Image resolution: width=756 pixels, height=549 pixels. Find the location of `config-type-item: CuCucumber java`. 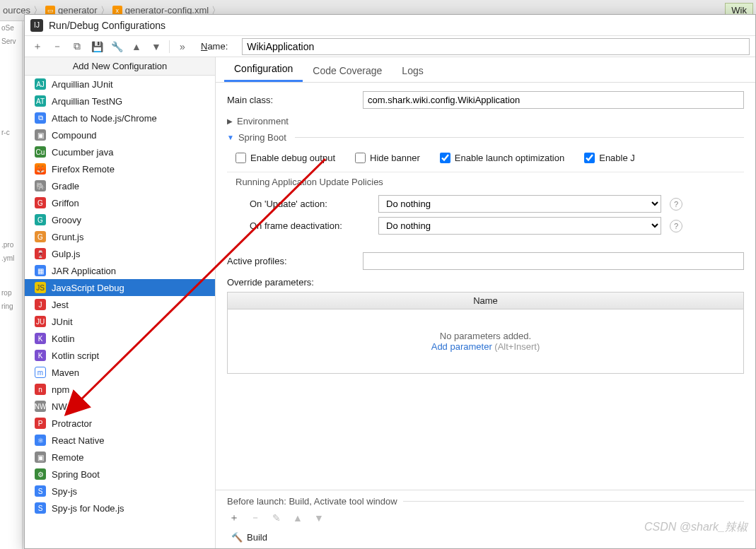

config-type-item: CuCucumber java is located at coordinates (120, 152).